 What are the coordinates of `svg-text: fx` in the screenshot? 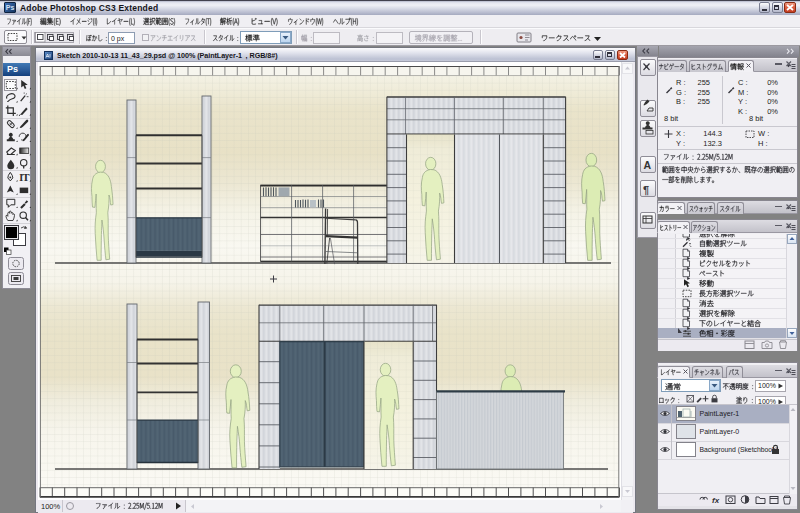 It's located at (716, 500).